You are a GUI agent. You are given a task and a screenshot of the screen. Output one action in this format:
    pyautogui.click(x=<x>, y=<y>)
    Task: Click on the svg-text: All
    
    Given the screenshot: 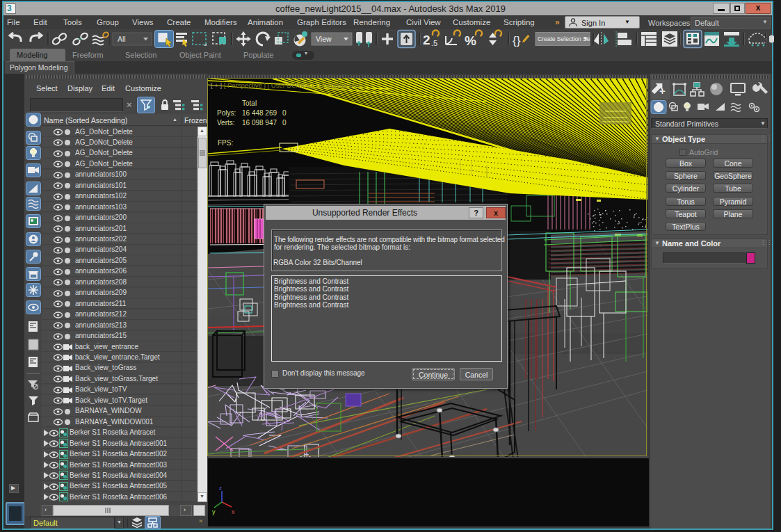 What is the action you would take?
    pyautogui.click(x=122, y=39)
    